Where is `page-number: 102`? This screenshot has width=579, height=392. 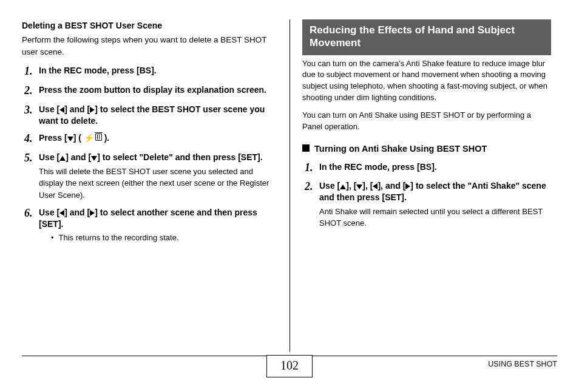 page-number: 102 is located at coordinates (290, 367).